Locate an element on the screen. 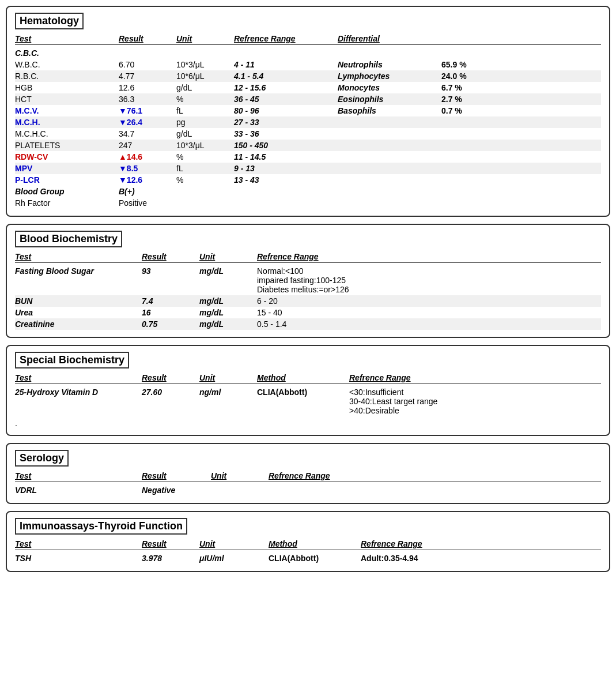  sero-header-refrange: Refrence Range is located at coordinates (355, 476).